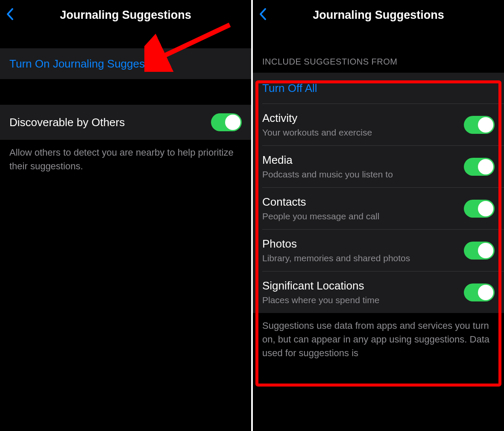  I want to click on discoverable-toggle, so click(226, 122).